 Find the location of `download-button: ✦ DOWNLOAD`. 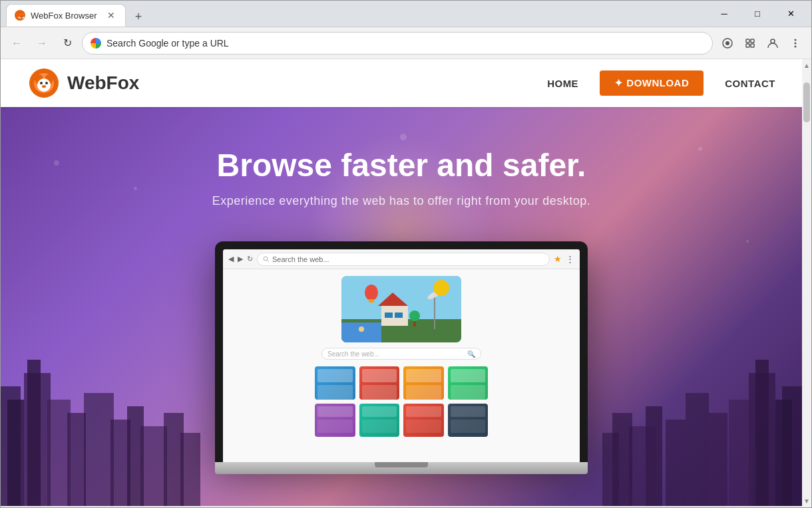

download-button: ✦ DOWNLOAD is located at coordinates (652, 83).